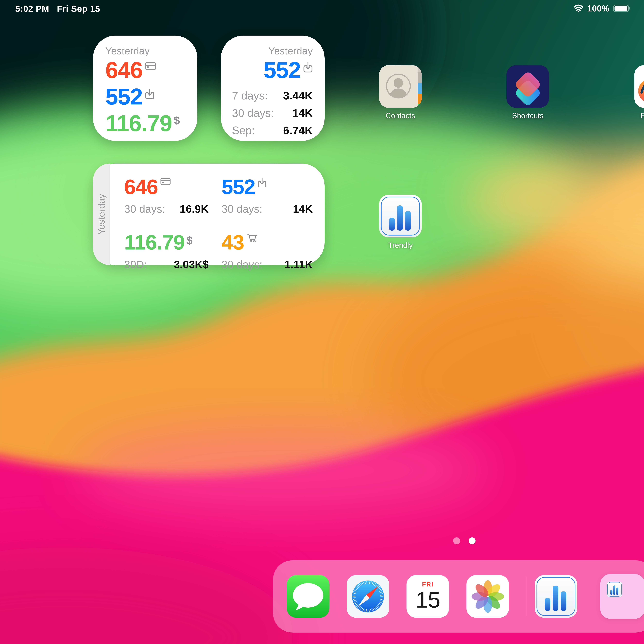  What do you see at coordinates (639, 87) in the screenshot?
I see `freeform-icon` at bounding box center [639, 87].